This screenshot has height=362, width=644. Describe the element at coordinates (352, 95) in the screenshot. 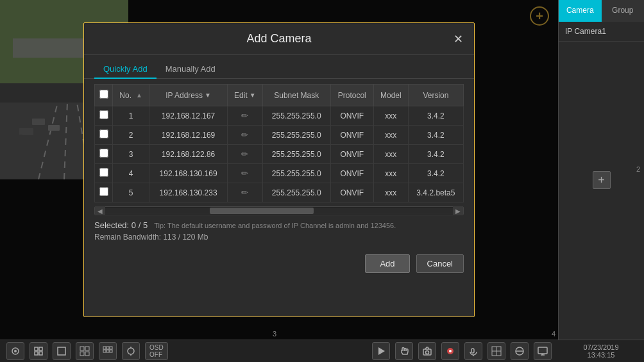

I see `col-protocol: Protocol` at that location.